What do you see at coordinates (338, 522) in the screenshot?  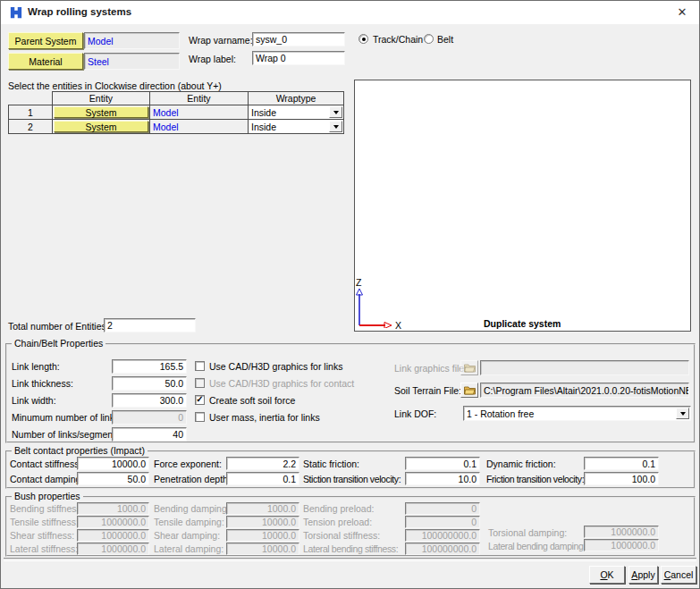 I see `tension-preload-label: Tension preload:` at bounding box center [338, 522].